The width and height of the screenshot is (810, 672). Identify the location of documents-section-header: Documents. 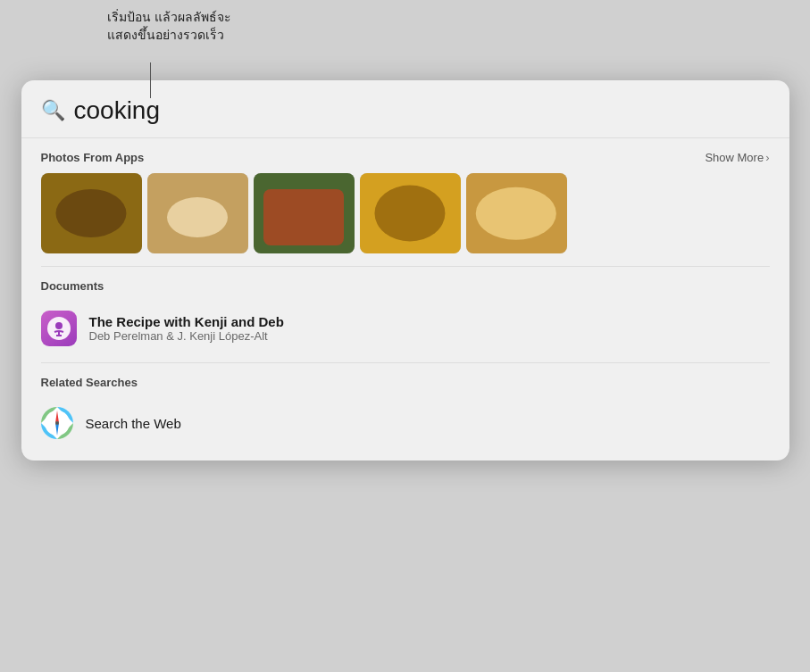
(405, 286).